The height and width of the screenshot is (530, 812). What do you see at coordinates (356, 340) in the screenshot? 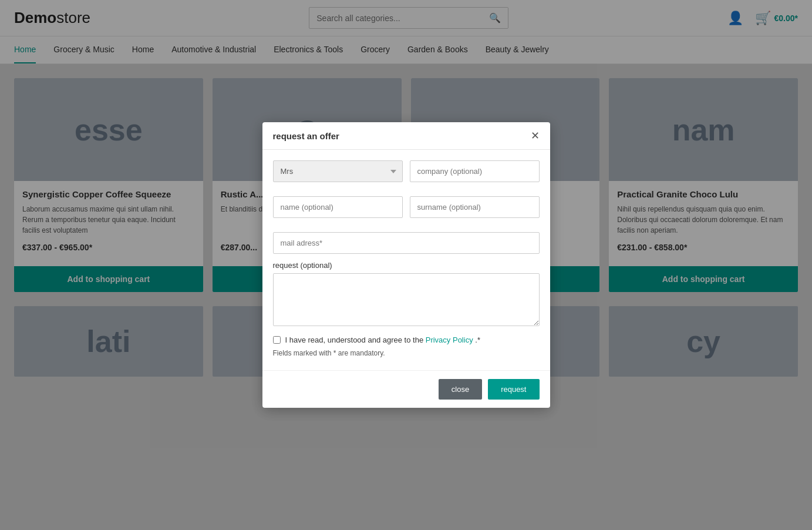
I see `privacy-text-before: I have read, understood and agree to the` at bounding box center [356, 340].